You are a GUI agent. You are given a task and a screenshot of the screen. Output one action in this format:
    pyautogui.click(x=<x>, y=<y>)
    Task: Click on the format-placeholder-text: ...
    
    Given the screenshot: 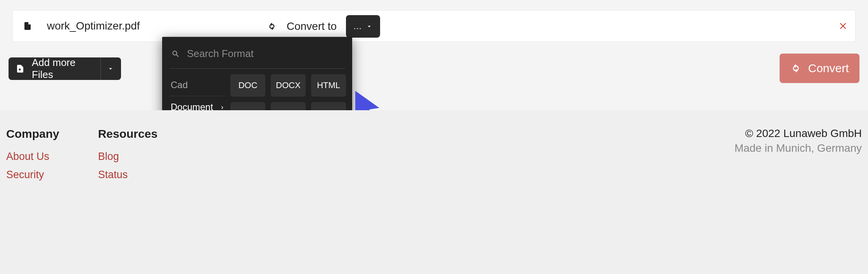 What is the action you would take?
    pyautogui.click(x=358, y=26)
    